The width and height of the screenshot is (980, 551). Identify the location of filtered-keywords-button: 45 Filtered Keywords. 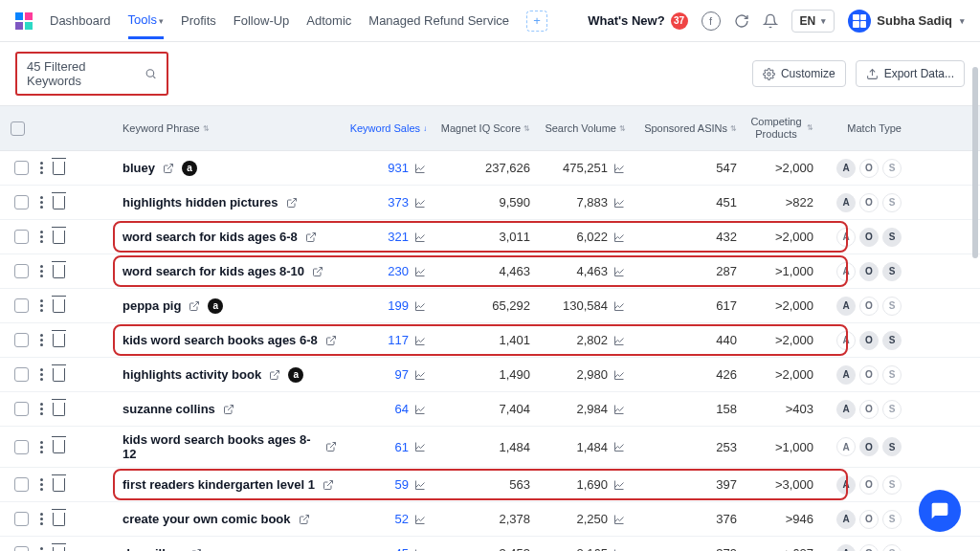
(92, 74).